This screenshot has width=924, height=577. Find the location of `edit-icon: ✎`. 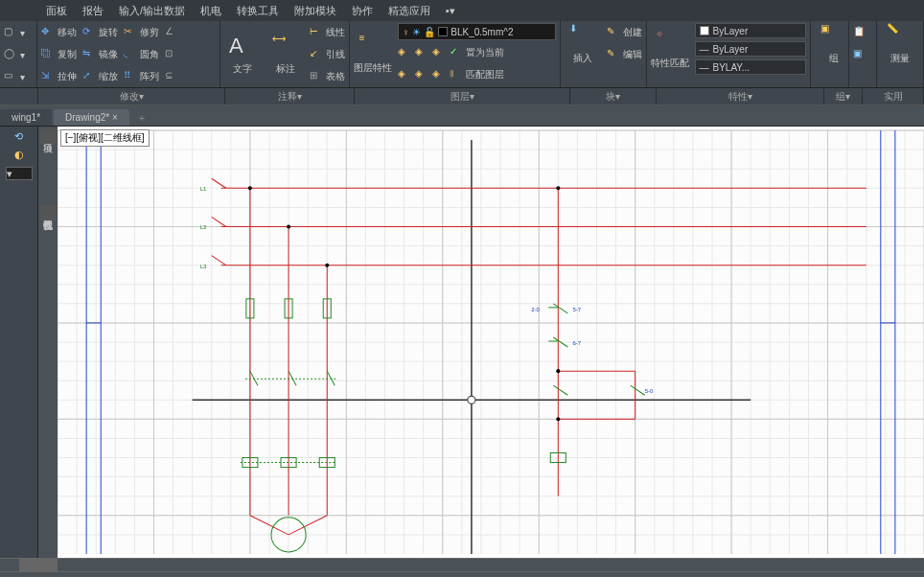

edit-icon: ✎ is located at coordinates (613, 55).